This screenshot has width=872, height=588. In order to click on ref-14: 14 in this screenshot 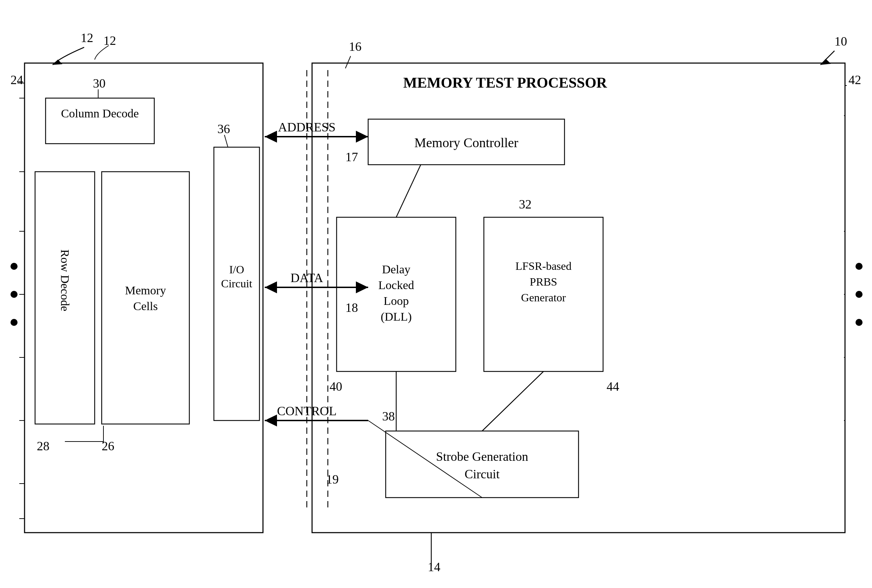, I will do `click(434, 567)`.